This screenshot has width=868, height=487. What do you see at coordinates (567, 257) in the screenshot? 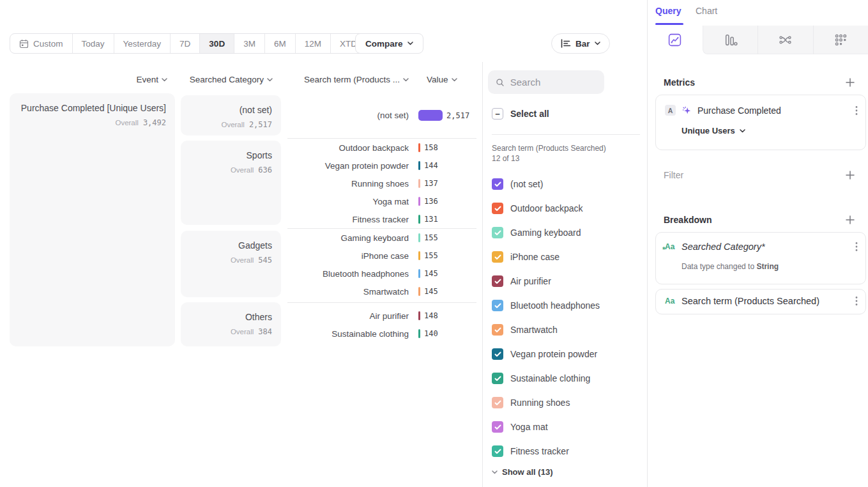
I see `legend-item: iPhone case` at bounding box center [567, 257].